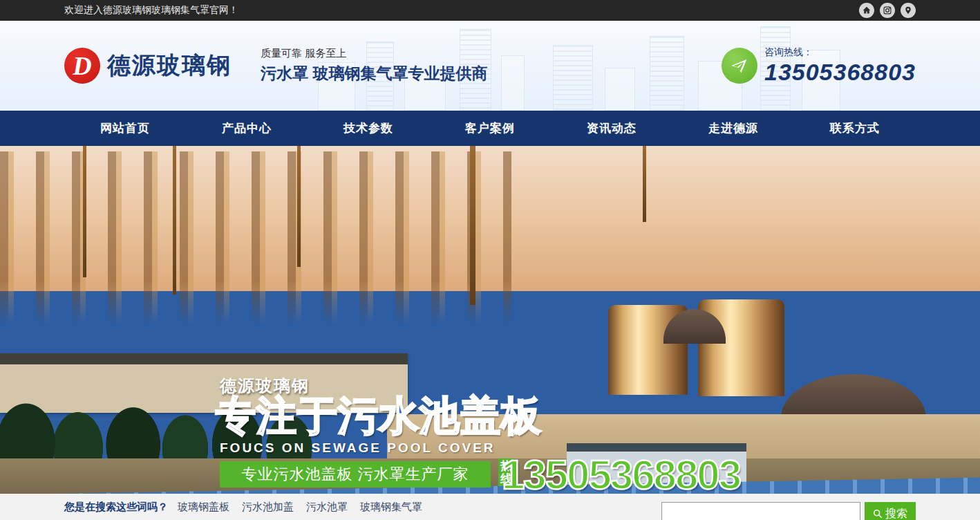  Describe the element at coordinates (840, 53) in the screenshot. I see `hotline-label: 咨询热线：` at that location.